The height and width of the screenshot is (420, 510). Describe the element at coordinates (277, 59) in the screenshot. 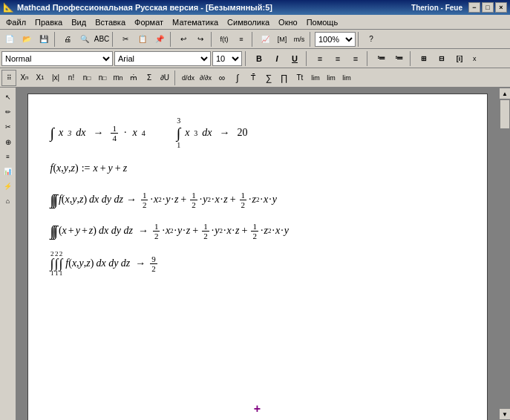

I see `italic-button: I` at that location.